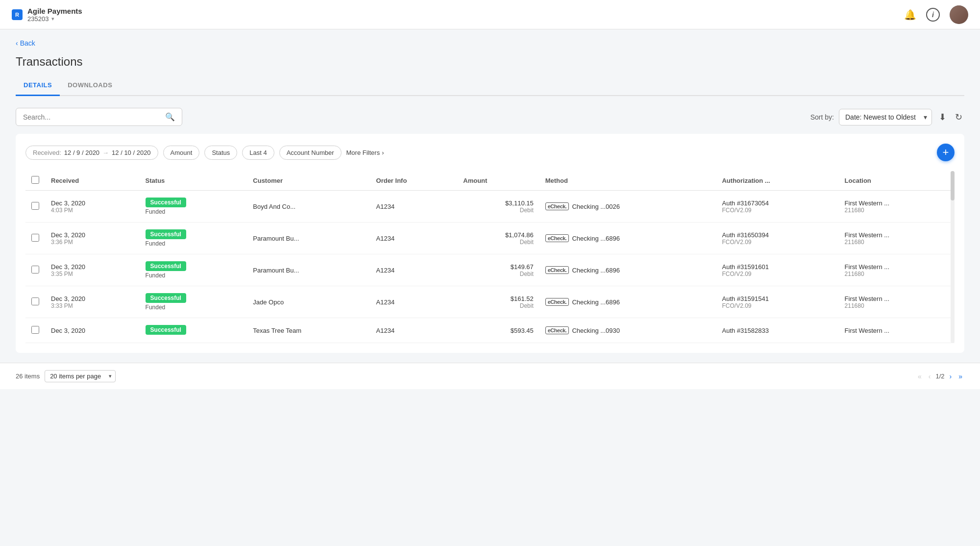 This screenshot has width=980, height=546. What do you see at coordinates (940, 376) in the screenshot?
I see `page-info: 1/2` at bounding box center [940, 376].